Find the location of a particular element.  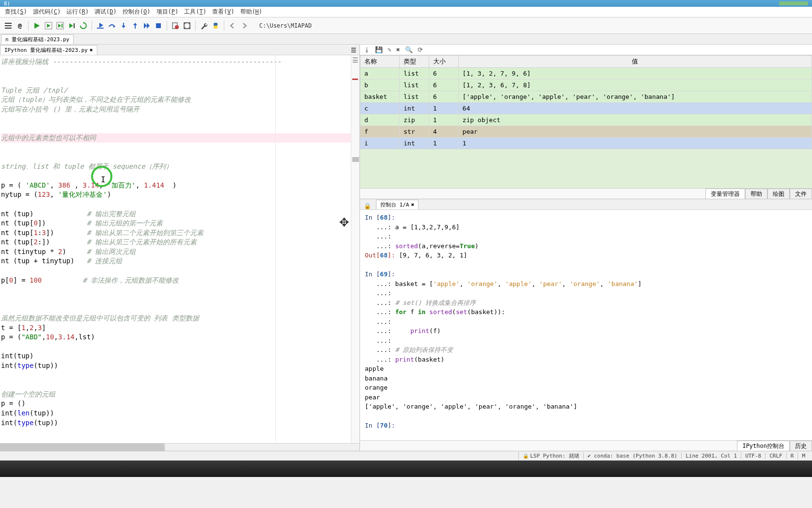

editor-hscroll is located at coordinates (180, 447).